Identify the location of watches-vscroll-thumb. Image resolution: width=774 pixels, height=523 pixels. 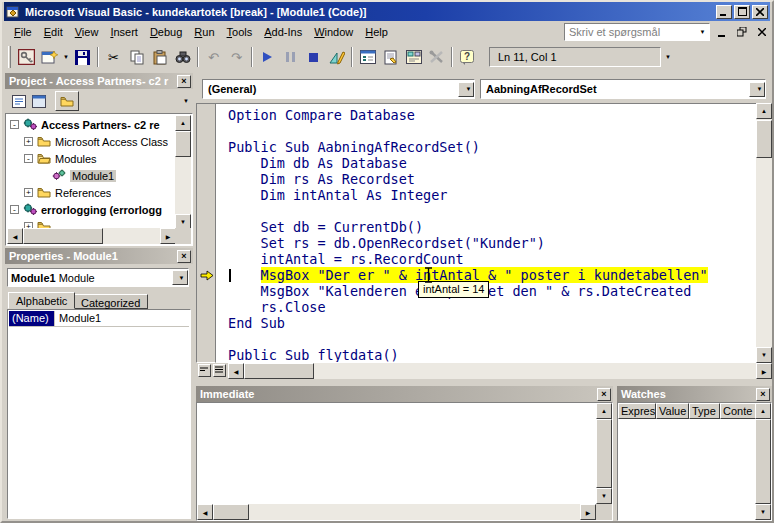
(763, 462).